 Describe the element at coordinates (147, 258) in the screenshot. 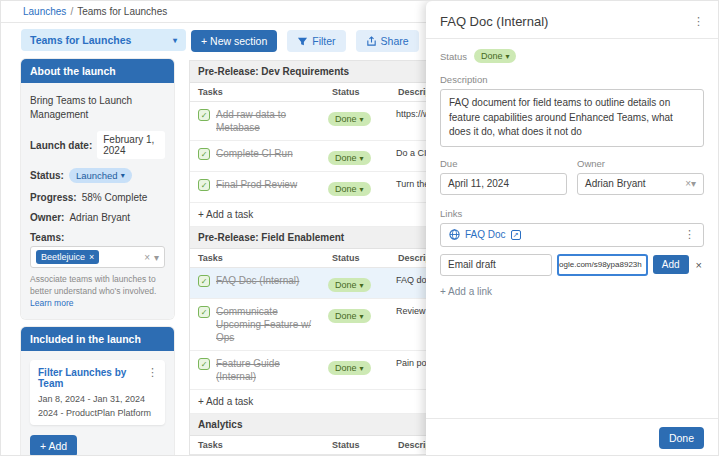

I see `clear-teams-icon: ×` at that location.